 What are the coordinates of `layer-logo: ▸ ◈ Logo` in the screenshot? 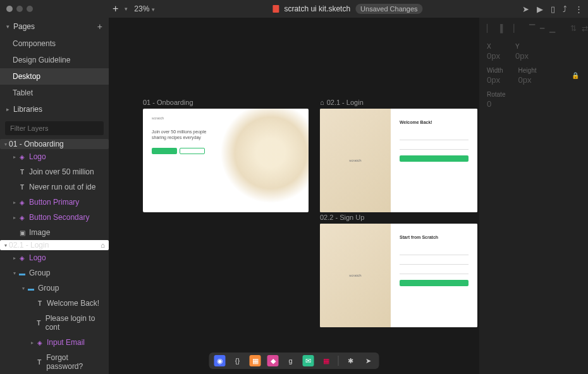 It's located at (54, 157).